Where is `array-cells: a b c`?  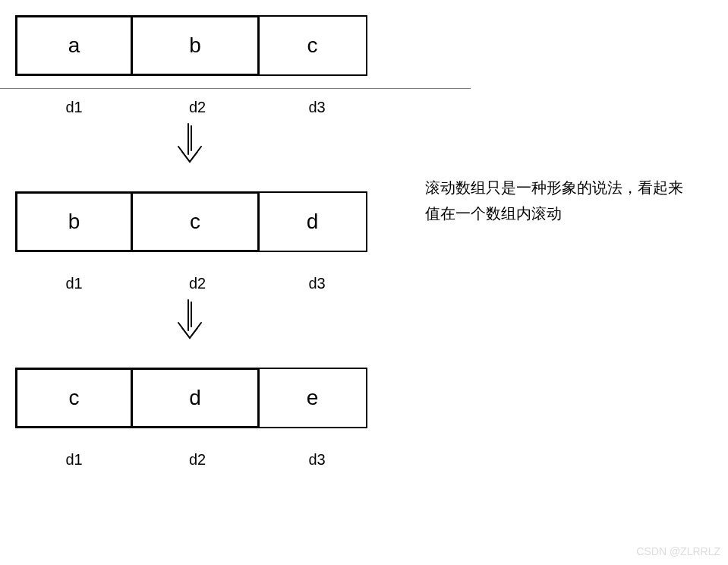
array-cells: a b c is located at coordinates (194, 46).